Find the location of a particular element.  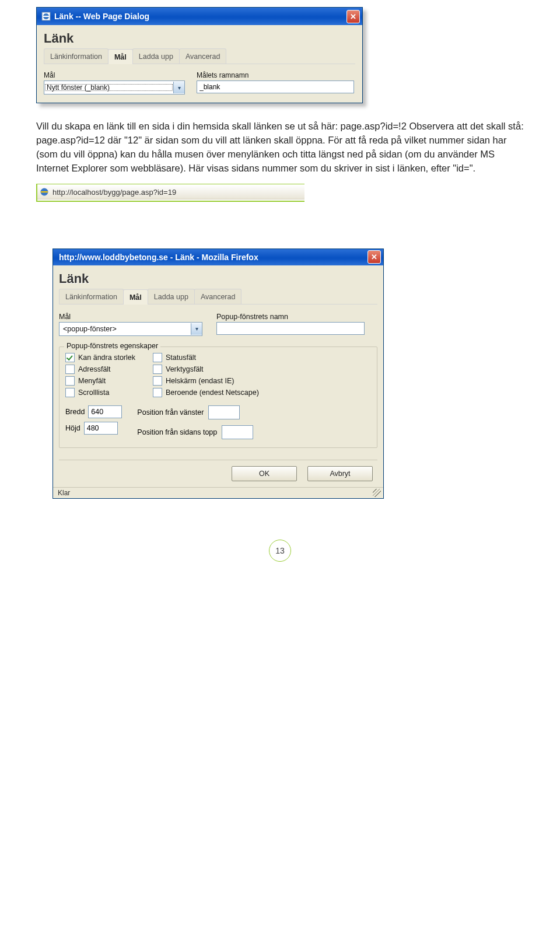

checkbox-label: Statusfält is located at coordinates (181, 358).